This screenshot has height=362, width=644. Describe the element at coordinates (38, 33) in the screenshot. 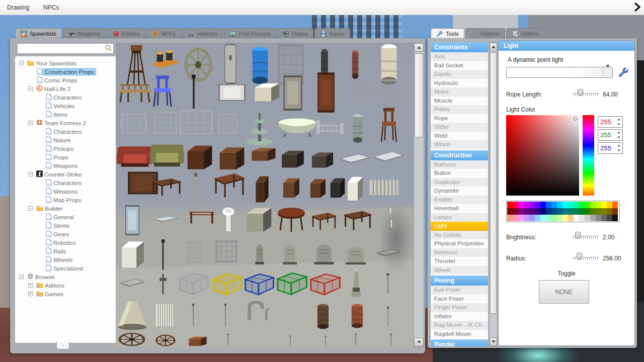

I see `tab-spawnlists: Spawnlists` at that location.